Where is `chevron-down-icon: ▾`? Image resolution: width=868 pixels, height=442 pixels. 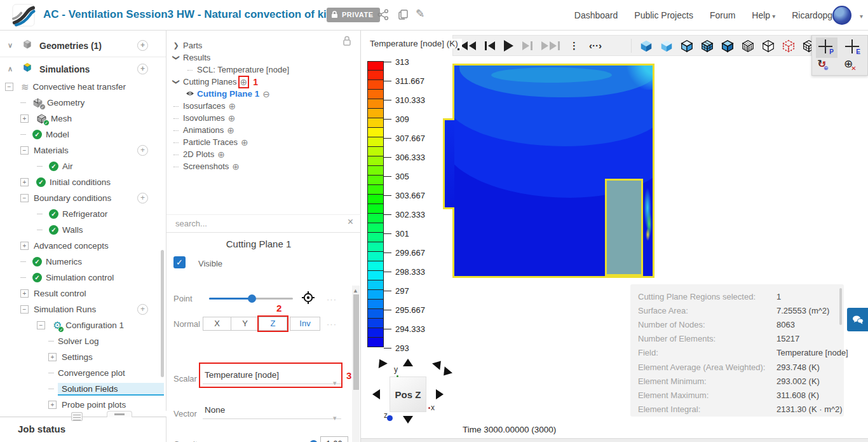
chevron-down-icon: ▾ is located at coordinates (862, 17).